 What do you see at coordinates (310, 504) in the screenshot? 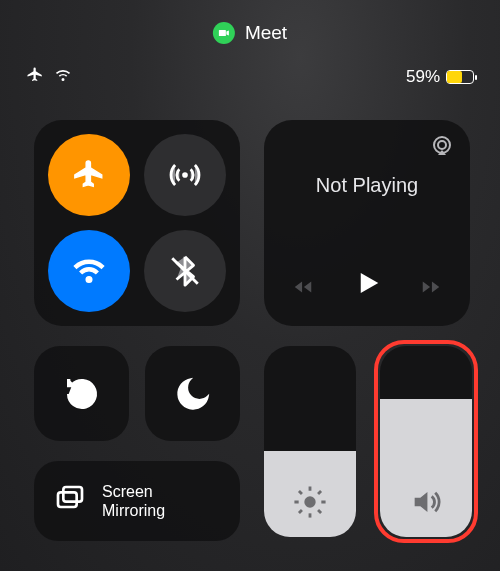
I see `brightness-icon` at bounding box center [310, 504].